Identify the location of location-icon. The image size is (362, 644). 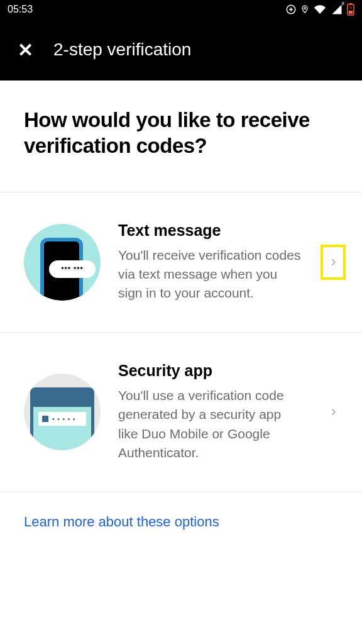
(305, 9).